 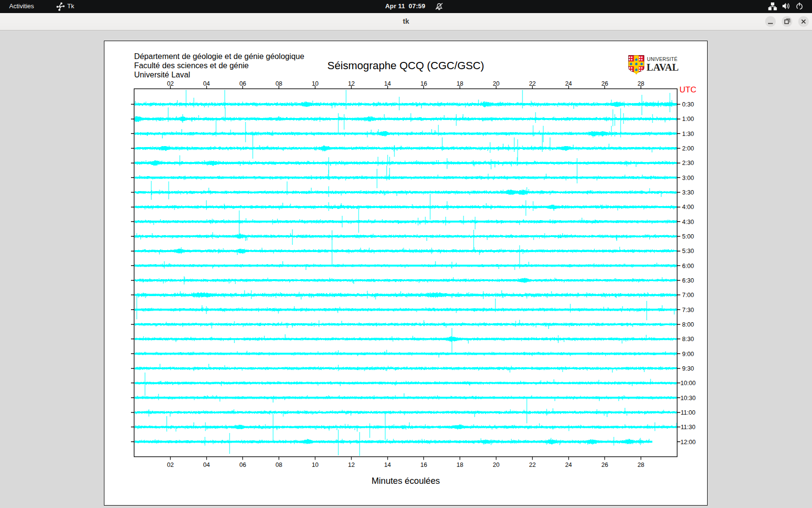 I want to click on svg-text: 8:00, so click(x=688, y=325).